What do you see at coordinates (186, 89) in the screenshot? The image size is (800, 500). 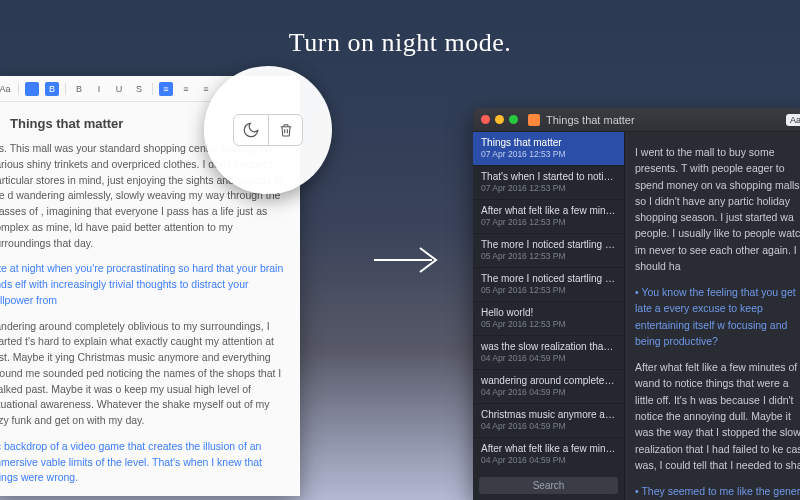 I see `list-button-2: ≡` at bounding box center [186, 89].